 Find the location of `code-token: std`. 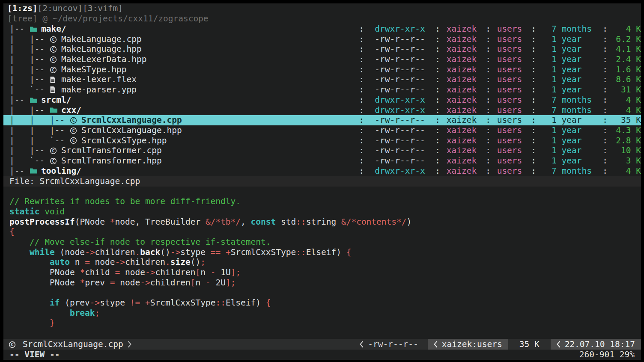

code-token: std is located at coordinates (286, 222).